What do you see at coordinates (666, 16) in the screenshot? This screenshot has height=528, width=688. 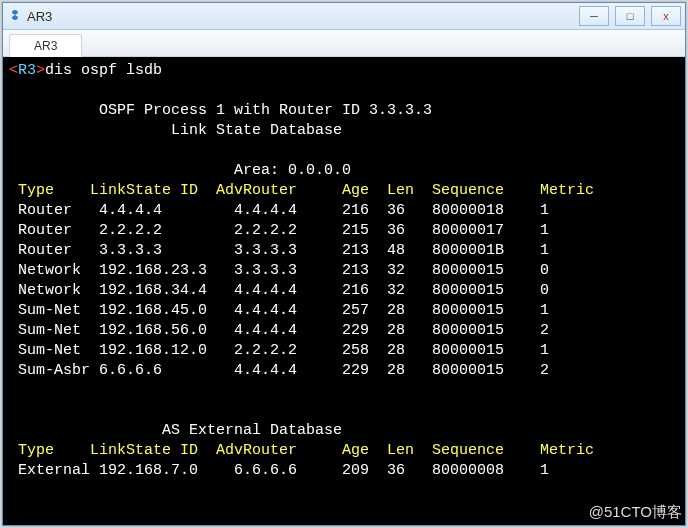 I see `close-button: x` at bounding box center [666, 16].